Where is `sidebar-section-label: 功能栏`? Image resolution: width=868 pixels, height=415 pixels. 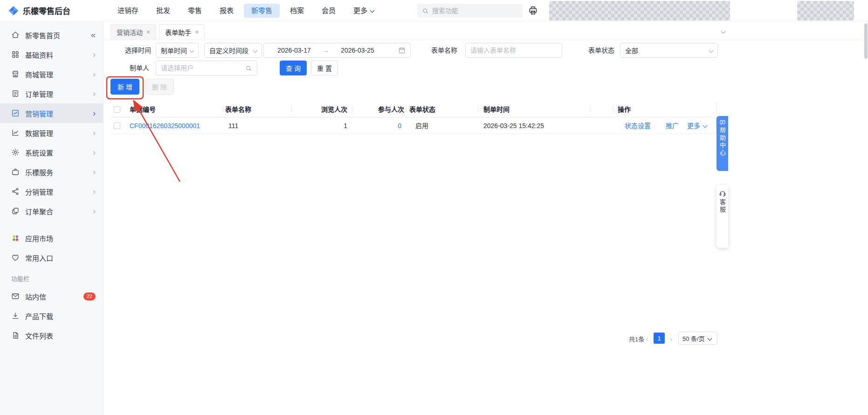 sidebar-section-label: 功能栏 is located at coordinates (51, 277).